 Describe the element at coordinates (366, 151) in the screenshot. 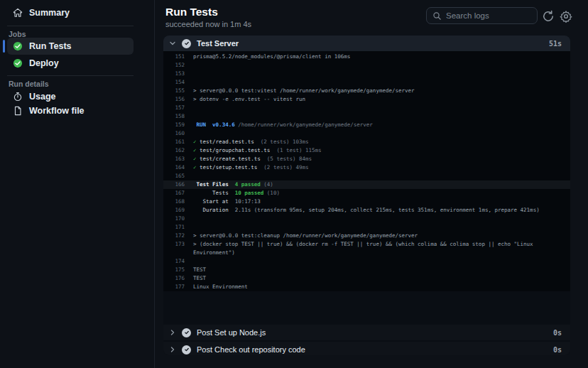

I see `log-line: 162✓ test/groupchat.test.ts (1 test) 115…` at that location.